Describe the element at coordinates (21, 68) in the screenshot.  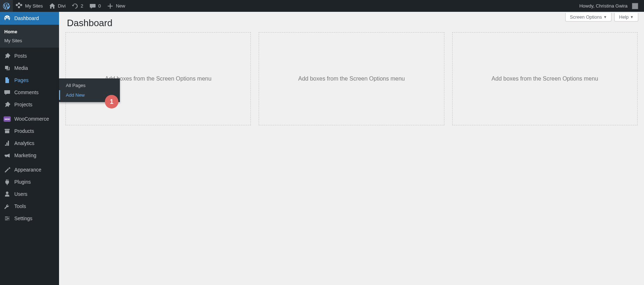
I see `menu-label: Media` at that location.